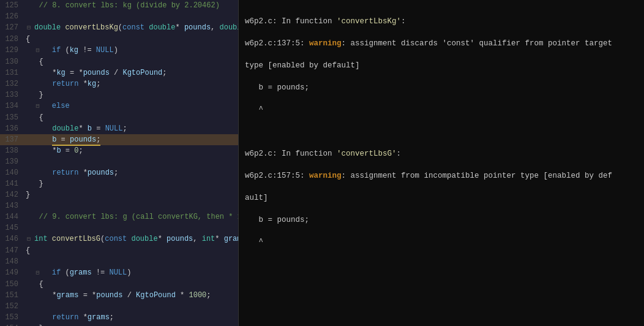 This screenshot has height=326, width=644. I want to click on code-line-154: 154 }, so click(119, 325).